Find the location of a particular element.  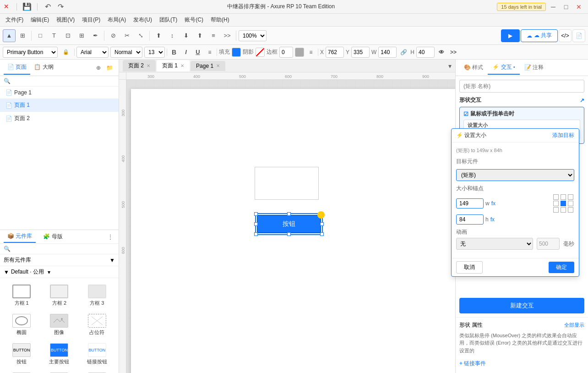

comp-placeholder: 占位符 is located at coordinates (97, 325).